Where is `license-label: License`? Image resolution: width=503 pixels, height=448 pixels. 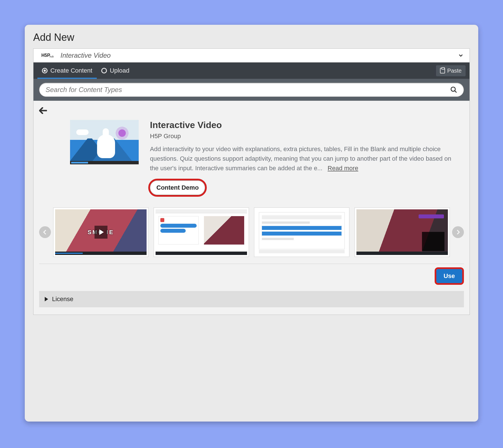 license-label: License is located at coordinates (63, 299).